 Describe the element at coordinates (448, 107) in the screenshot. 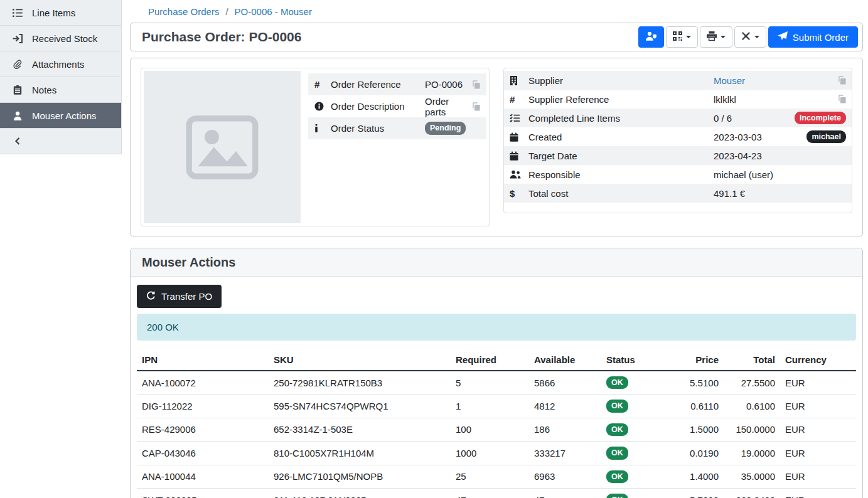

I see `detail-value: Order parts` at that location.